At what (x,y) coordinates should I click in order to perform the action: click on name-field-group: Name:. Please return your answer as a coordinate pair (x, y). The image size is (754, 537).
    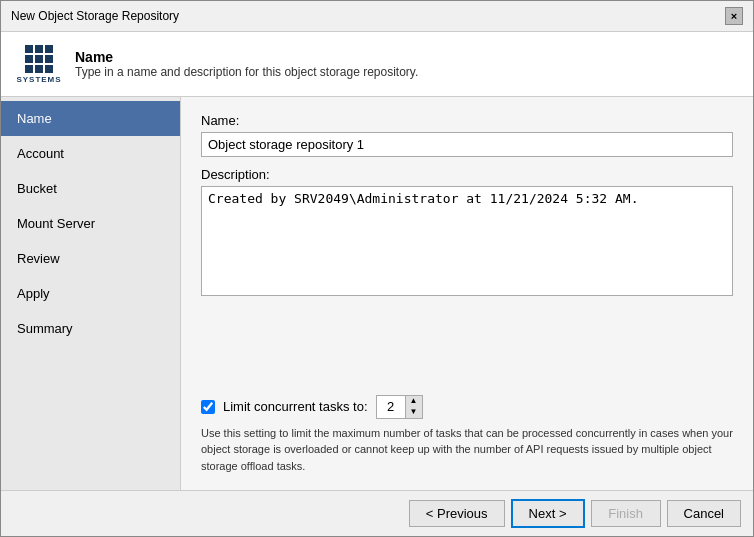
    Looking at the image, I should click on (467, 135).